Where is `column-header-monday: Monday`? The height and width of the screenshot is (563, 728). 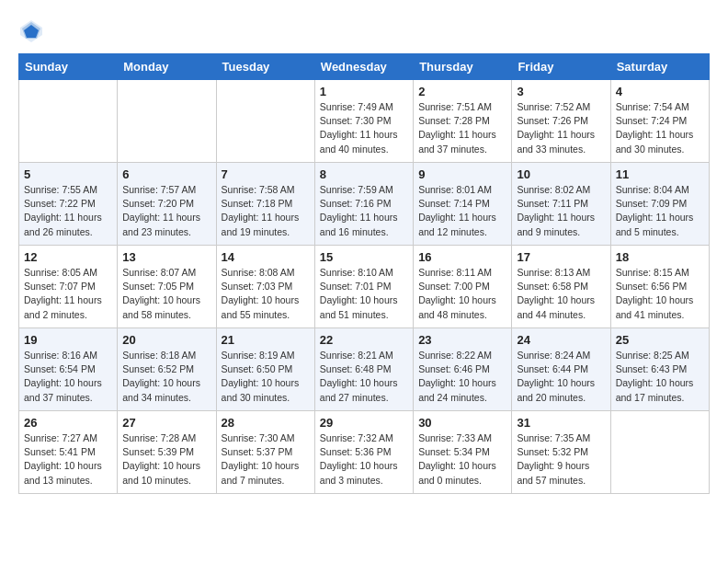
column-header-monday: Monday is located at coordinates (167, 67).